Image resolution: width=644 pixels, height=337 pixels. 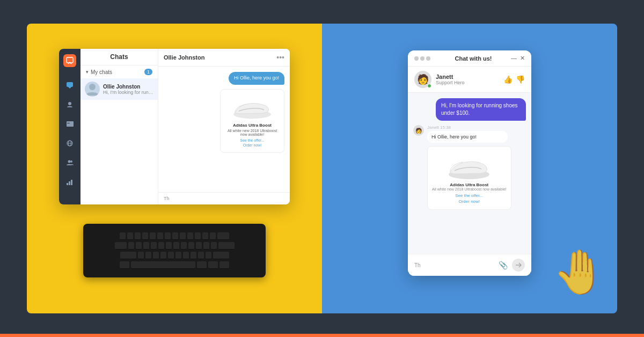 I want to click on chat-item-name: Ollie Johnston, so click(x=128, y=87).